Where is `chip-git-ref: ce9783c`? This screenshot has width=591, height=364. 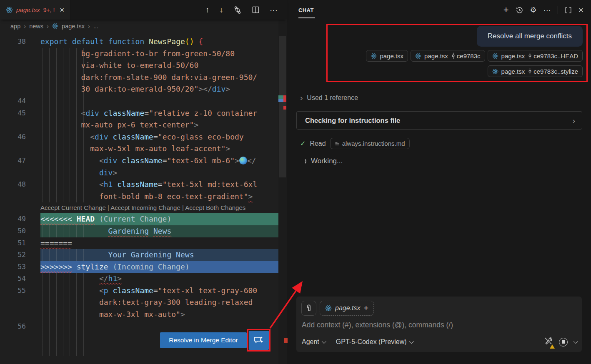 chip-git-ref: ce9783c is located at coordinates (468, 56).